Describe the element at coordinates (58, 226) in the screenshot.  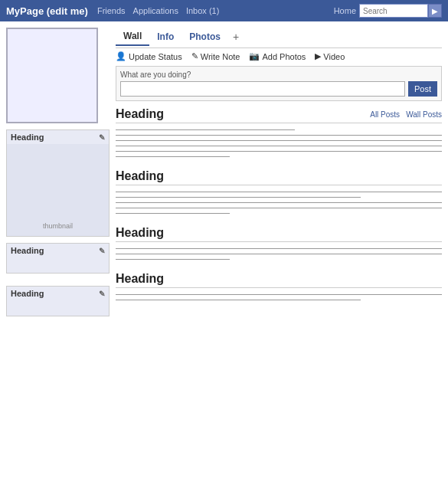
I see `widget-1-label: thumbnail` at that location.